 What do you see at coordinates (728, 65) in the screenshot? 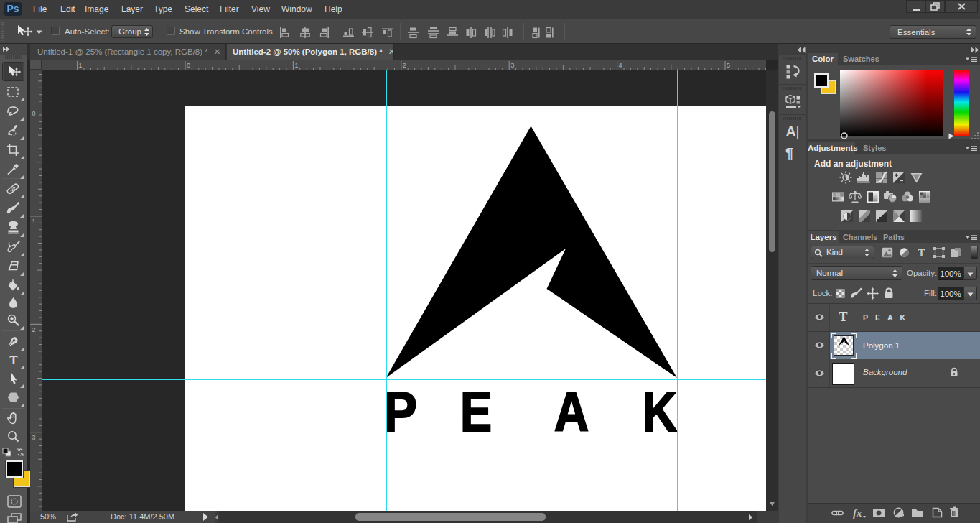
I see `svg-text: 5` at bounding box center [728, 65].